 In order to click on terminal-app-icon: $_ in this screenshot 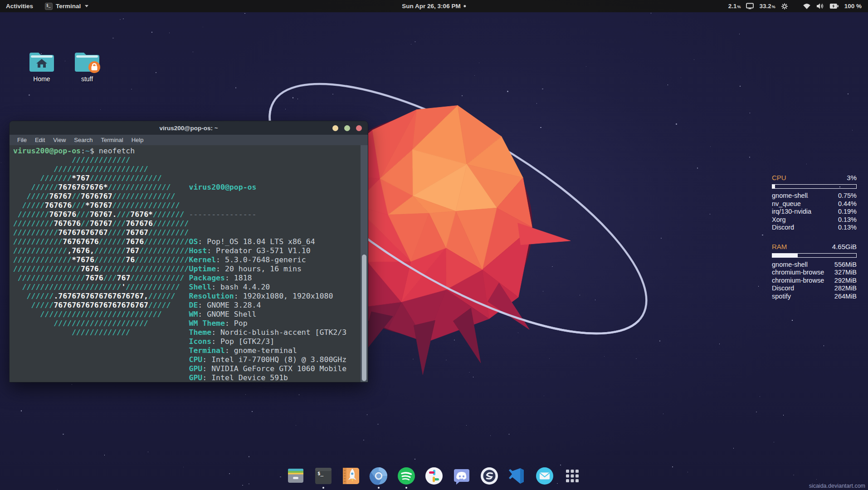, I will do `click(49, 6)`.